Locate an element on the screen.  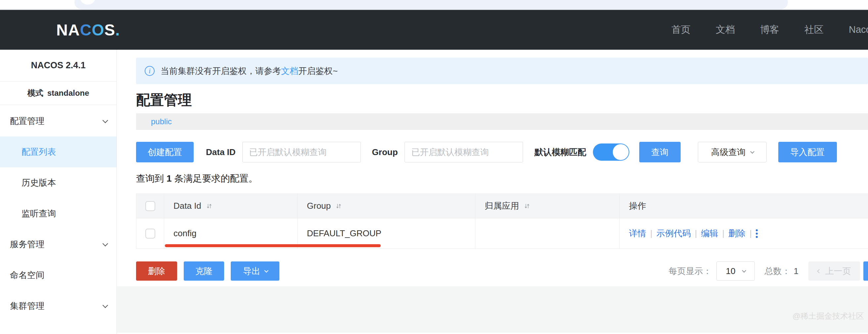
nav-item-home: 首页 is located at coordinates (681, 30).